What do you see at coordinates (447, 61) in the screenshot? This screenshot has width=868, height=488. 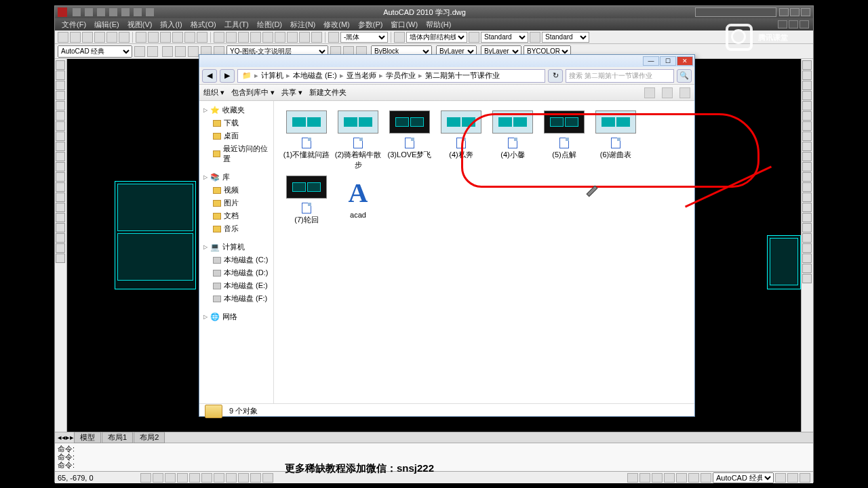 I see `explorer-titlebar: — ☐ ✕` at bounding box center [447, 61].